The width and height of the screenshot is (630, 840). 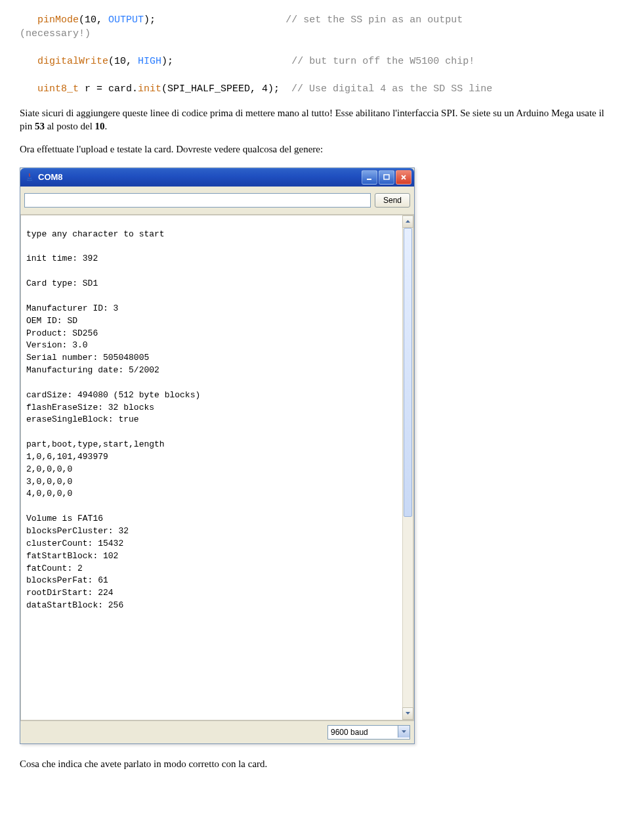 I want to click on code-t: (SPI_HALF_SPEED, 4);, so click(x=220, y=89).